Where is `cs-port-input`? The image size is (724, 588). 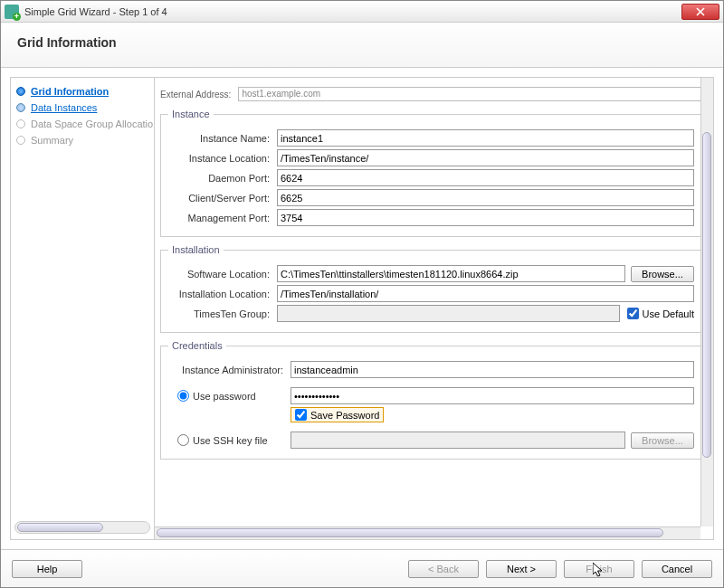
cs-port-input is located at coordinates (485, 197).